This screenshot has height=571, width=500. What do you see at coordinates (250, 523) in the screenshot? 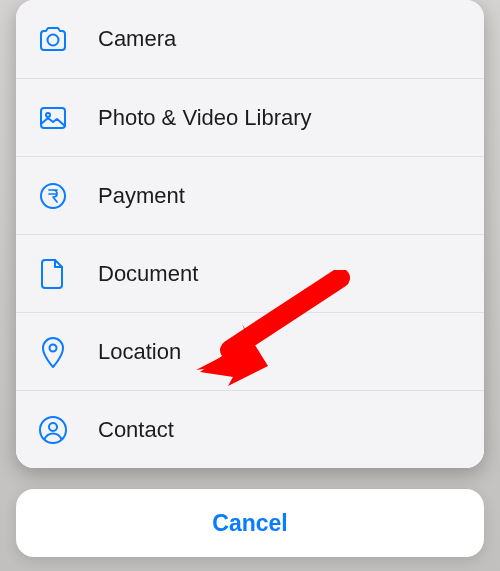
I see `cancel-wrap: Cancel` at bounding box center [250, 523].